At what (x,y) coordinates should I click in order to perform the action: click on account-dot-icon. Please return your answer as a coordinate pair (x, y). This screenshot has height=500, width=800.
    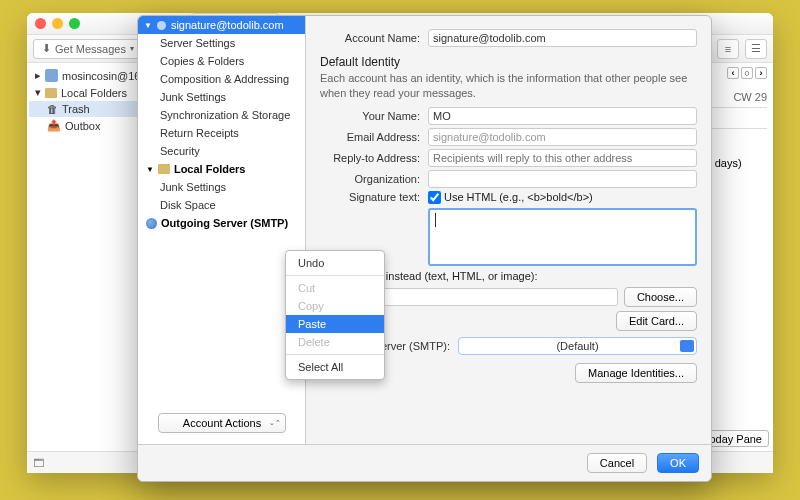
    Looking at the image, I should click on (162, 26).